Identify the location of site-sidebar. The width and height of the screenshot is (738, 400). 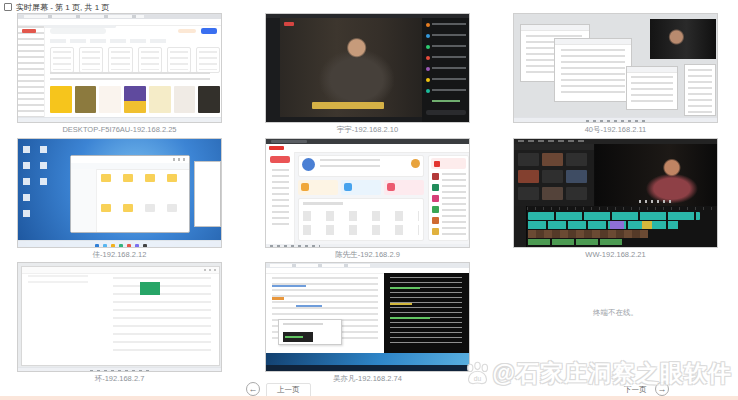
(32, 72).